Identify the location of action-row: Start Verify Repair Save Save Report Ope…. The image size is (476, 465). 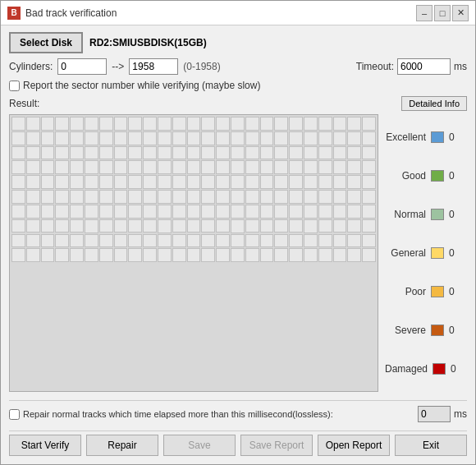
(238, 444).